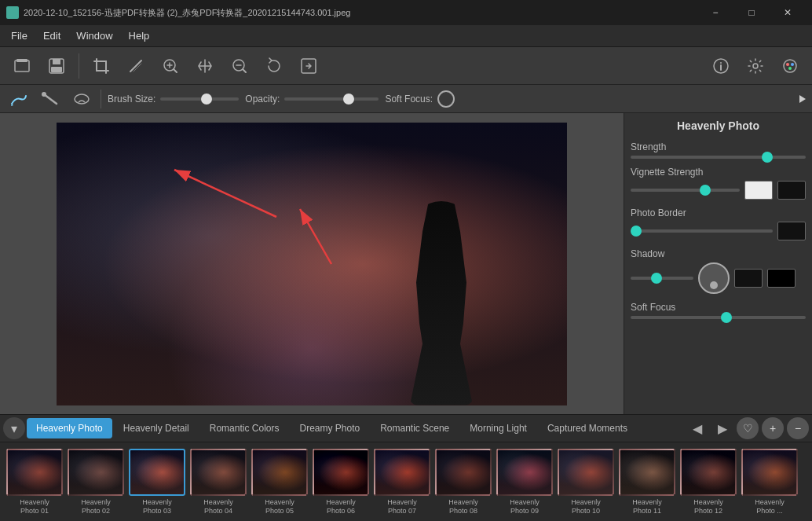  What do you see at coordinates (718, 157) in the screenshot?
I see `strength-row` at bounding box center [718, 157].